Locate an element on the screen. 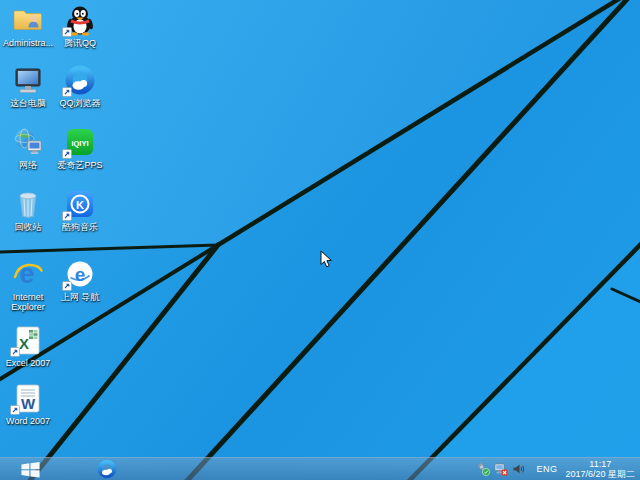 The image size is (640, 480). usb-safely-remove-icon is located at coordinates (483, 469).